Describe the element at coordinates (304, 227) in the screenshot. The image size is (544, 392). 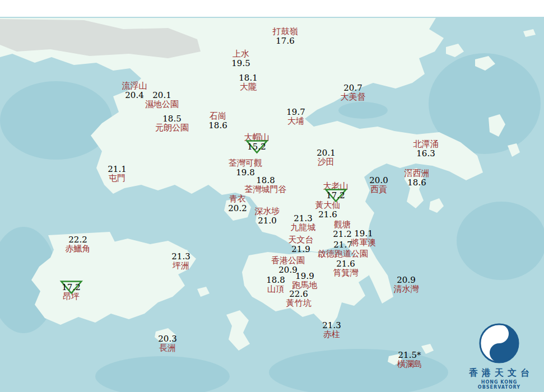
I see `station-name-label: 九龍城` at that location.